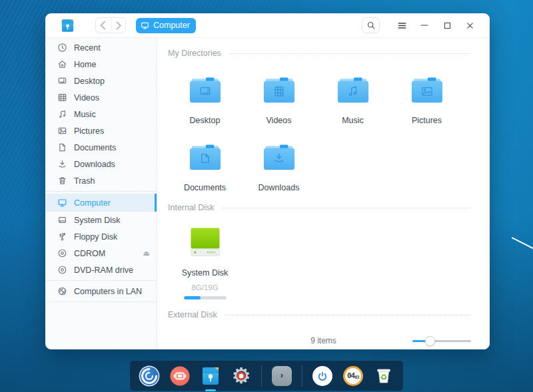 This screenshot has height=392, width=533. I want to click on tile-label: Downloads, so click(279, 188).